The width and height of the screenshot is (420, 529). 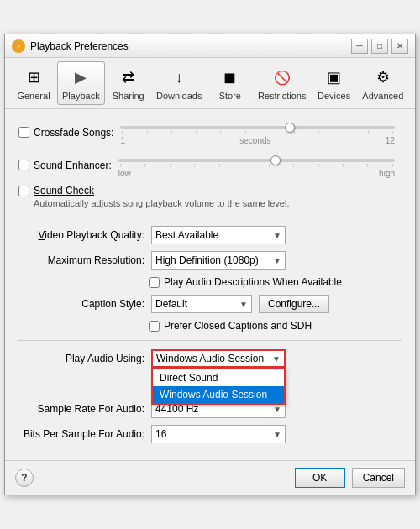 I want to click on toolbar-label-advanced: Advanced, so click(x=383, y=96).